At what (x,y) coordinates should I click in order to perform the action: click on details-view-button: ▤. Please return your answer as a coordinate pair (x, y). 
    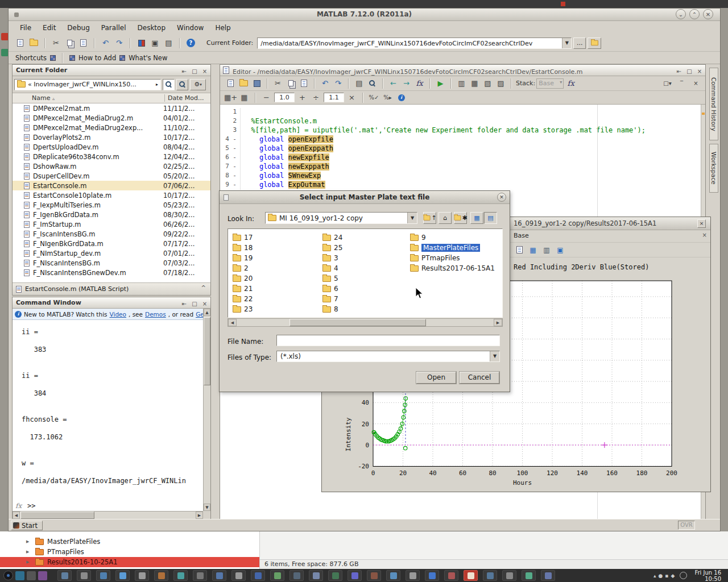
    Looking at the image, I should click on (490, 218).